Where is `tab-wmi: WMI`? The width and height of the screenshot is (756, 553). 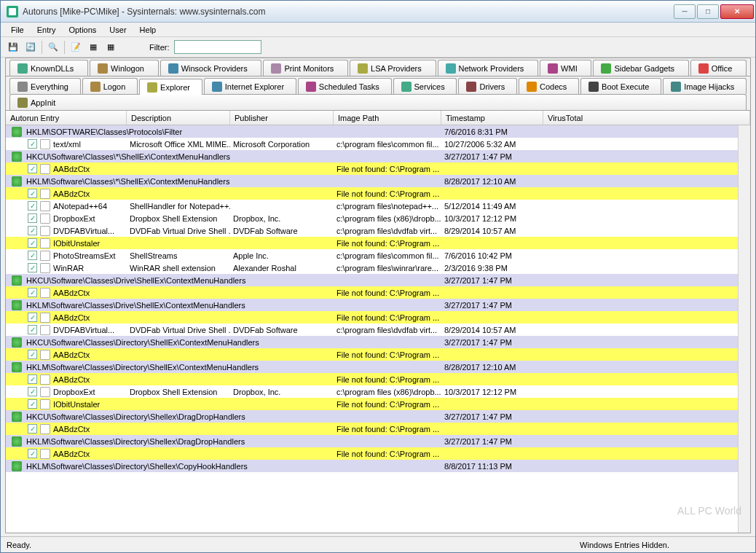
tab-wmi: WMI is located at coordinates (565, 68).